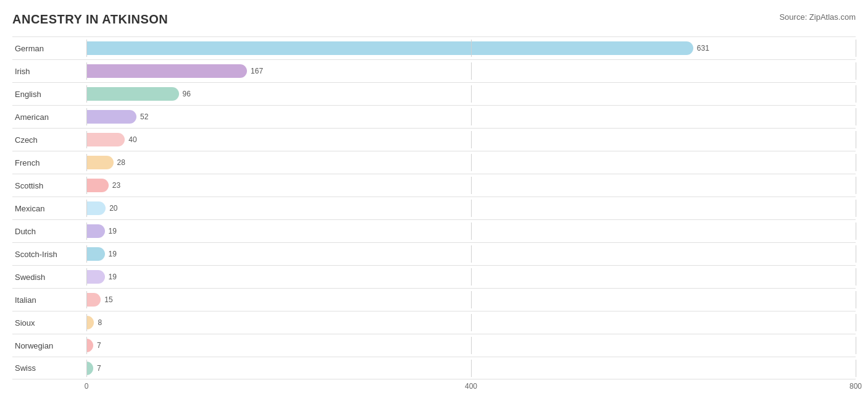  What do you see at coordinates (434, 231) in the screenshot?
I see `table-row: Dutch19` at bounding box center [434, 231].